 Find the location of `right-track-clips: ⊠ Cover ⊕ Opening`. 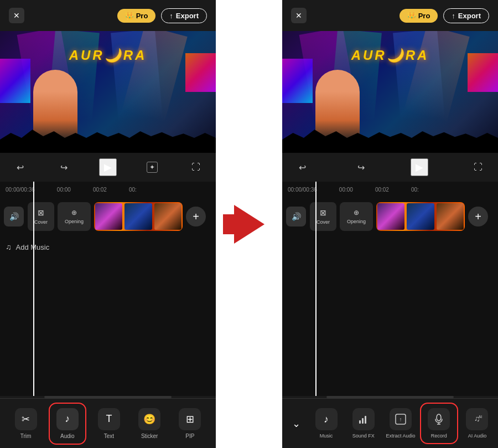

right-track-clips: ⊠ Cover ⊕ Opening is located at coordinates (404, 217).